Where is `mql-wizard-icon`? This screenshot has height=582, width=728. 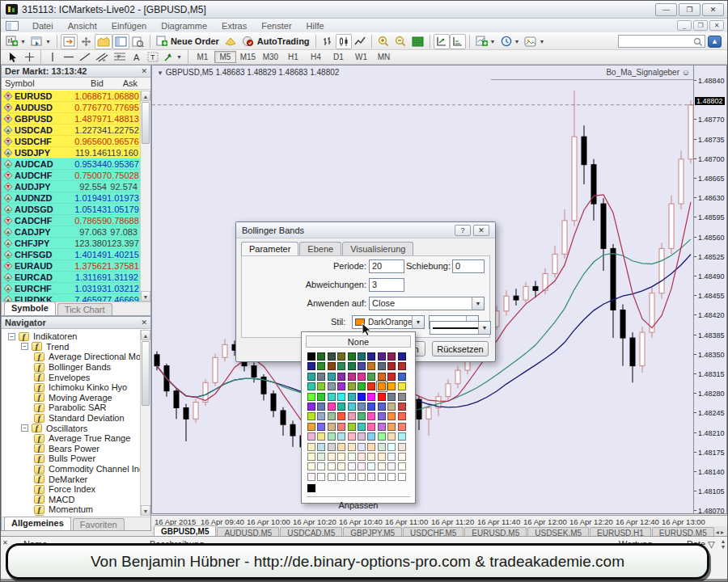 mql-wizard-icon is located at coordinates (231, 42).